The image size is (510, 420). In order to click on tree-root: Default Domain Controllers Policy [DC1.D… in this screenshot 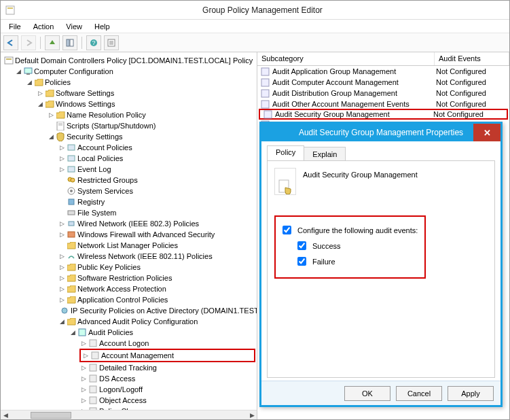, I will do `click(129, 60)`.